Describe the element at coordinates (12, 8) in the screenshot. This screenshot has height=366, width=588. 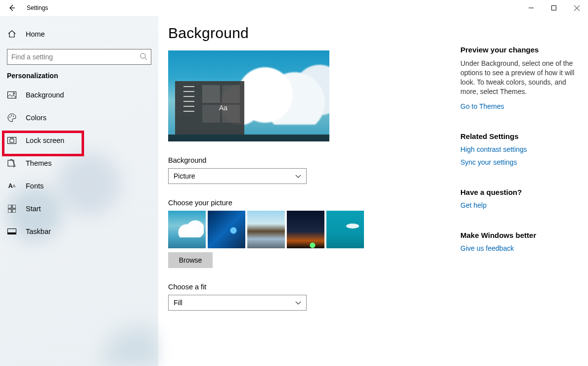
I see `back-button` at that location.